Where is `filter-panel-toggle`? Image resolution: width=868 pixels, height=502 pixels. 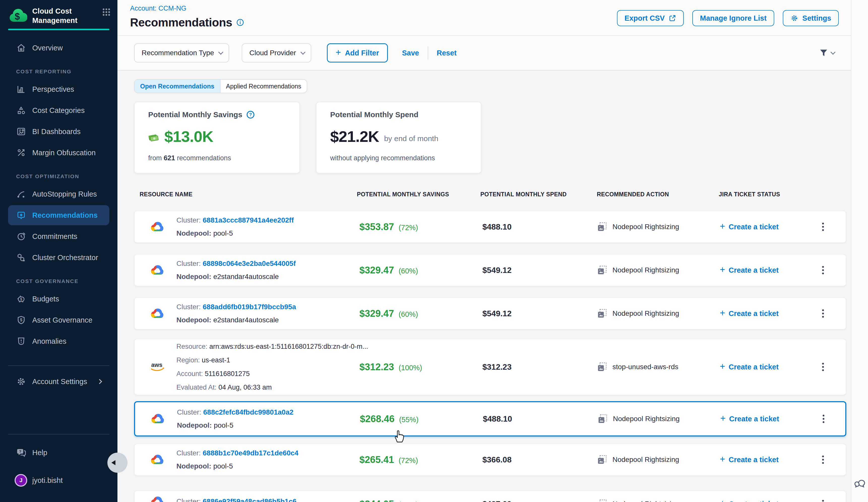
filter-panel-toggle is located at coordinates (827, 53).